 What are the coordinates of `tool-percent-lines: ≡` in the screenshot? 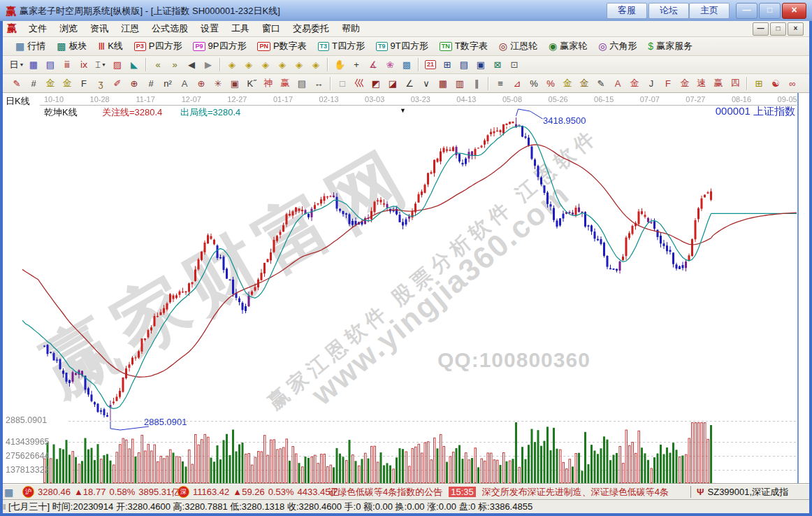 It's located at (500, 84).